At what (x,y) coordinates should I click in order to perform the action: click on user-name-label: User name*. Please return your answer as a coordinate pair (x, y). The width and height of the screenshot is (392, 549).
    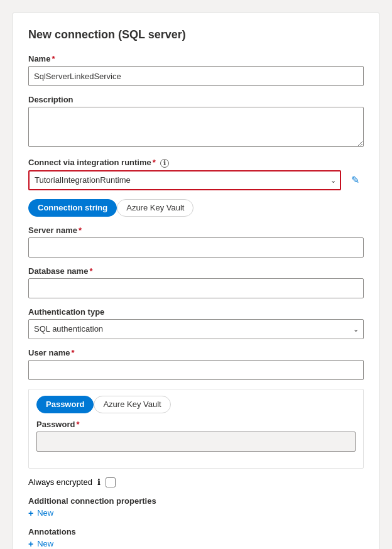
    Looking at the image, I should click on (196, 353).